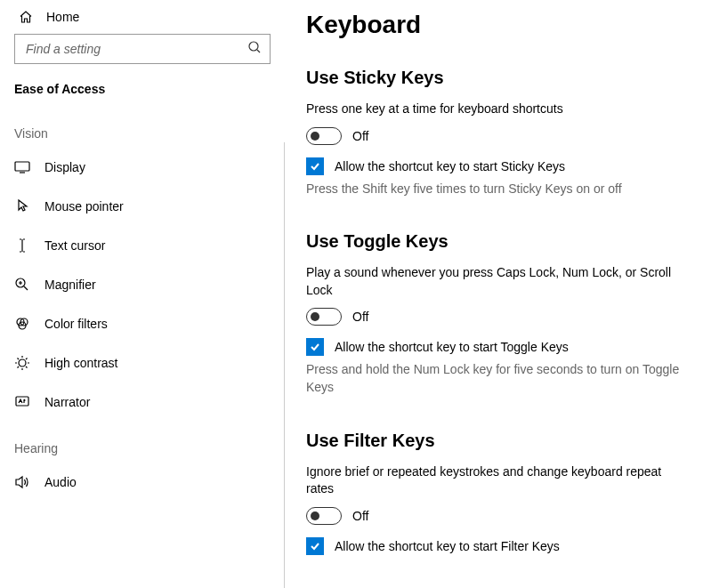 Image resolution: width=703 pixels, height=588 pixels. Describe the element at coordinates (22, 246) in the screenshot. I see `text-cursor-icon` at that location.